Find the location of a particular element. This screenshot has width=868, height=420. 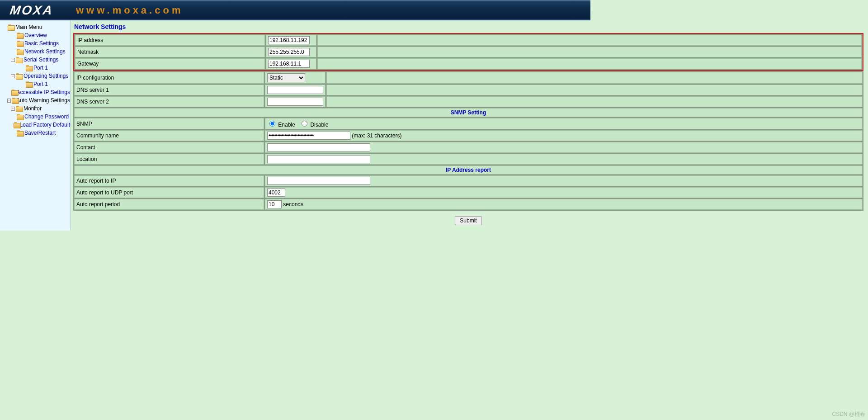

sidebar-item-change-password: Change Password is located at coordinates (35, 117).